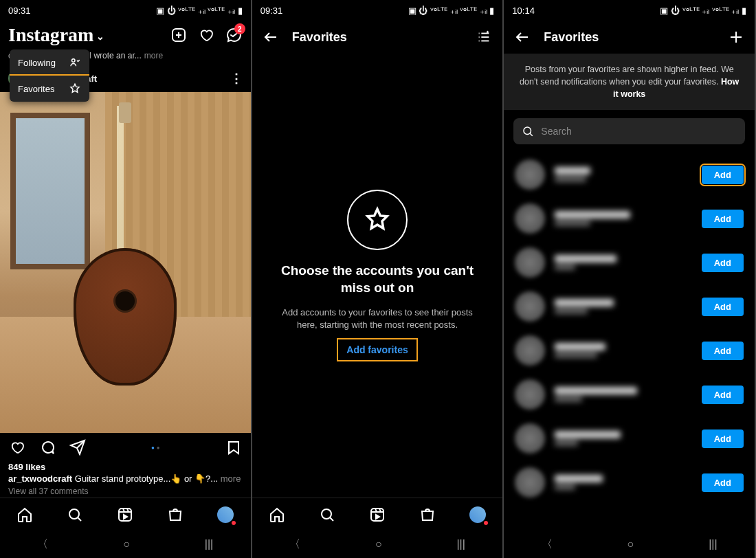  What do you see at coordinates (78, 447) in the screenshot?
I see `share-button` at bounding box center [78, 447].